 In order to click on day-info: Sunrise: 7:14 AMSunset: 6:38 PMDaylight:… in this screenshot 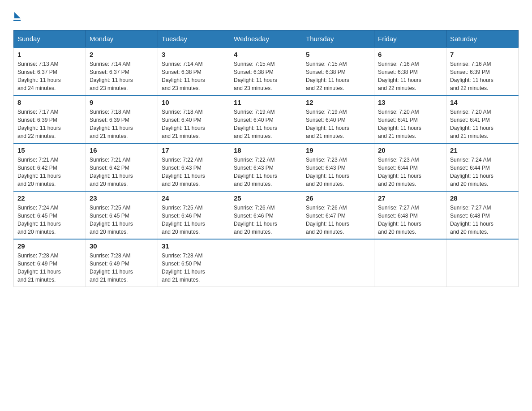, I will do `click(194, 76)`.